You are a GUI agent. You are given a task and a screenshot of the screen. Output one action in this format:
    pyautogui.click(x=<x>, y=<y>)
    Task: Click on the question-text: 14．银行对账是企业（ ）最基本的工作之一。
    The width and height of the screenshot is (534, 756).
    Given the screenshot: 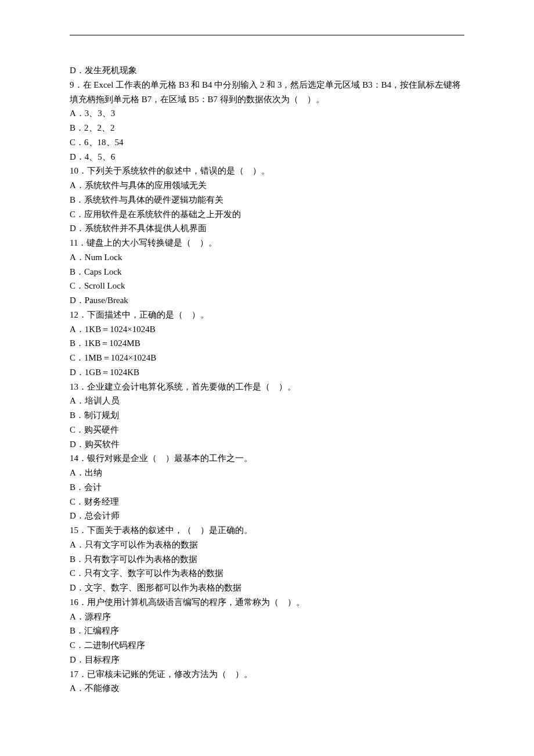 What is the action you would take?
    pyautogui.click(x=267, y=459)
    